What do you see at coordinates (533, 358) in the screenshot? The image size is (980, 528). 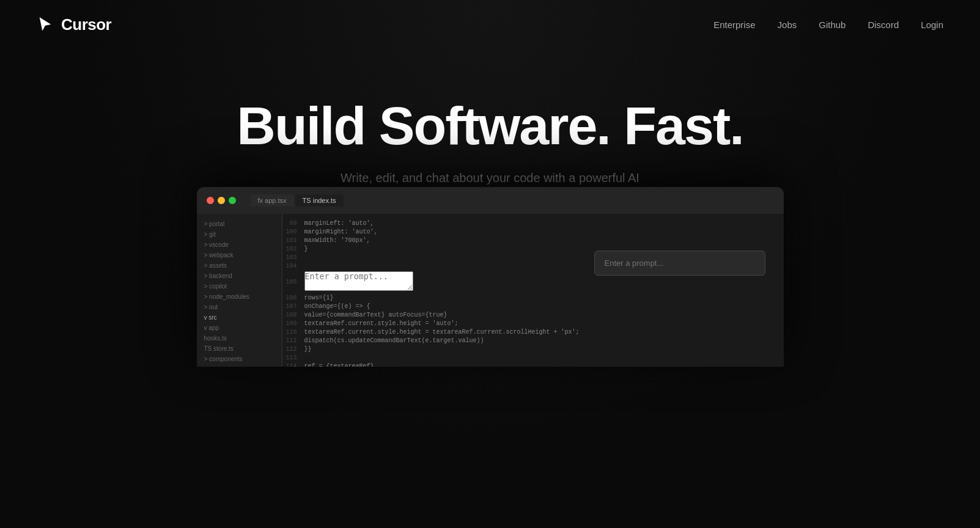 I see `code-line: 113` at bounding box center [533, 358].